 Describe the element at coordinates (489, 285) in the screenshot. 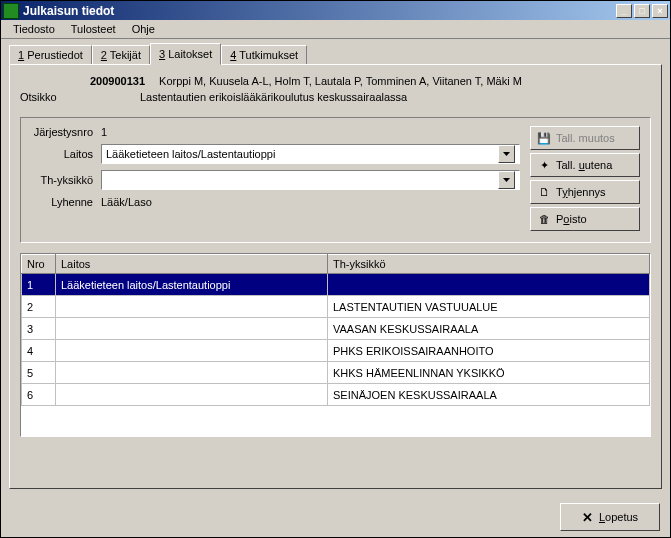

I see `cell-thyk` at that location.